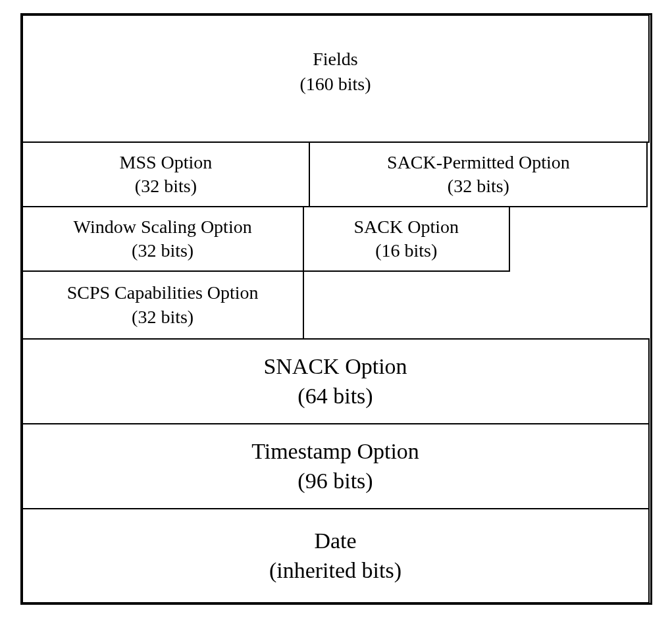 The image size is (672, 639). I want to click on row-snack: SNACK Option (64 bits), so click(336, 382).